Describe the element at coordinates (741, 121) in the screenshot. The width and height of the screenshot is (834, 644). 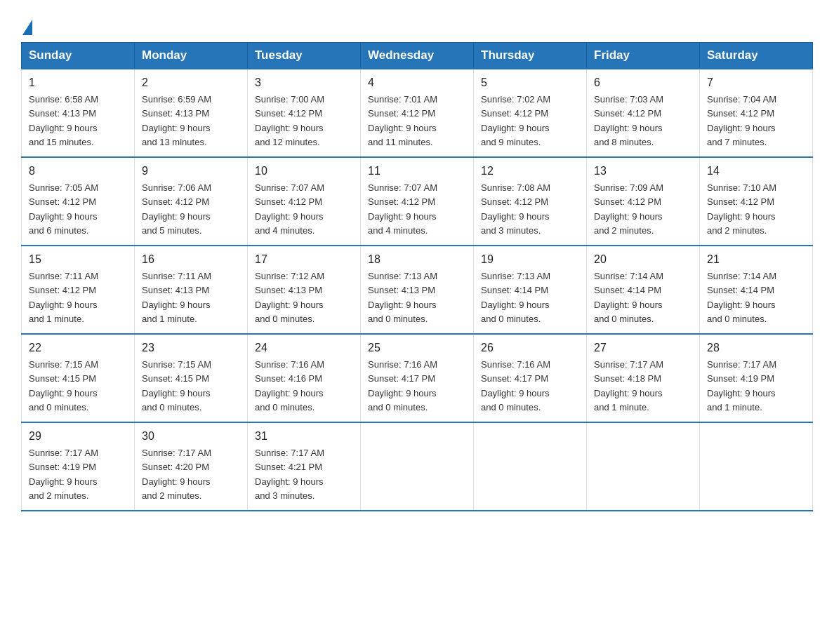
I see `day-info: Sunrise: 7:04 AMSunset: 4:12 PMDaylight:…` at that location.